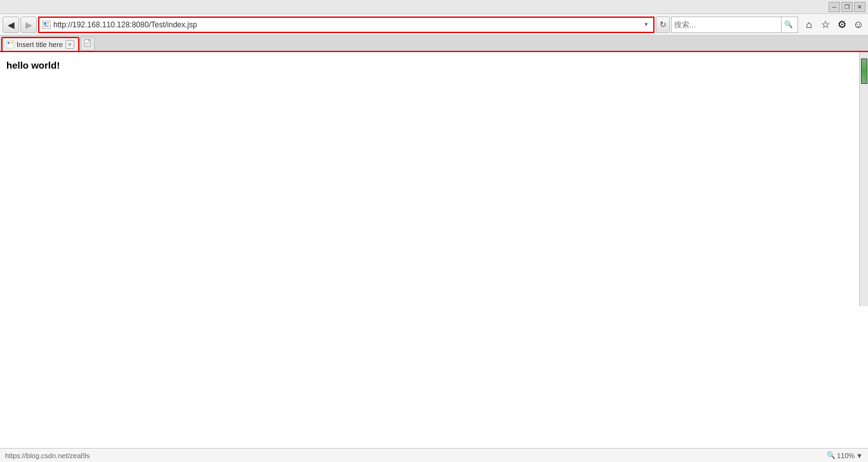 This screenshot has height=462, width=868. Describe the element at coordinates (825, 25) in the screenshot. I see `bookmark-button: ☆` at that location.